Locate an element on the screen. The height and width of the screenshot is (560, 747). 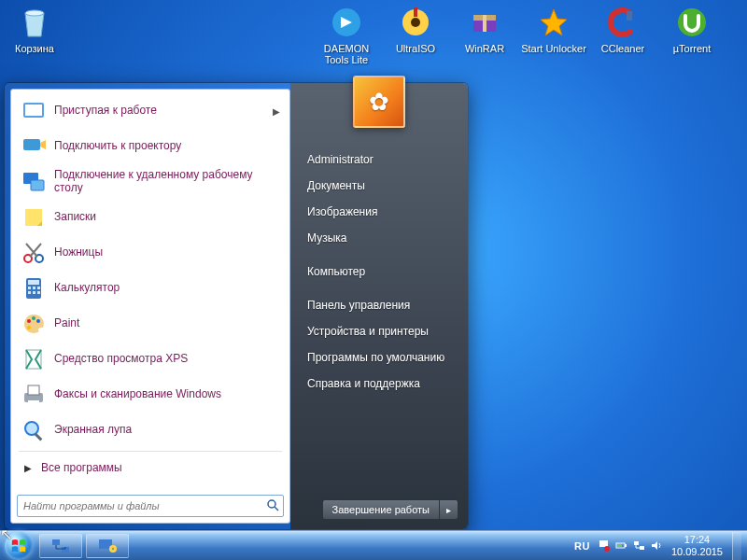
program-getting-started: Приступая к работе ▶ is located at coordinates (150, 111).